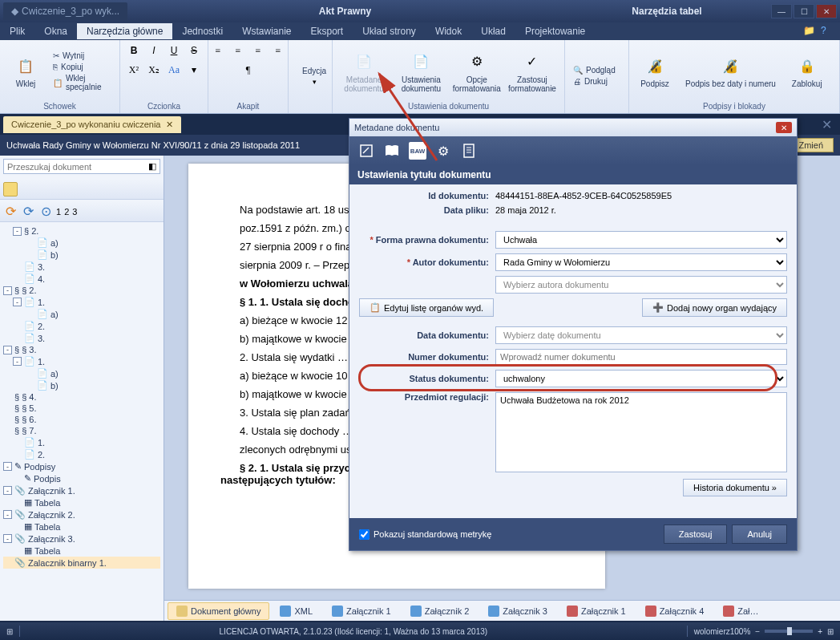 The width and height of the screenshot is (840, 640). What do you see at coordinates (595, 71) in the screenshot?
I see `preview-button: 🔍Podgląd` at bounding box center [595, 71].